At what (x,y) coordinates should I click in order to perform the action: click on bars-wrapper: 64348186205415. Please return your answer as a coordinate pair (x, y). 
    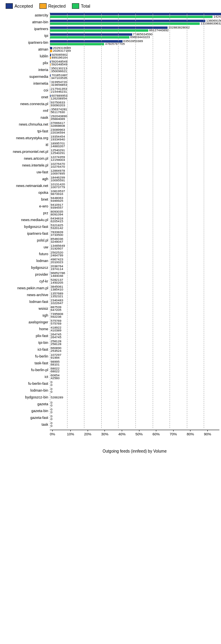
    Looking at the image, I should click on (135, 220).